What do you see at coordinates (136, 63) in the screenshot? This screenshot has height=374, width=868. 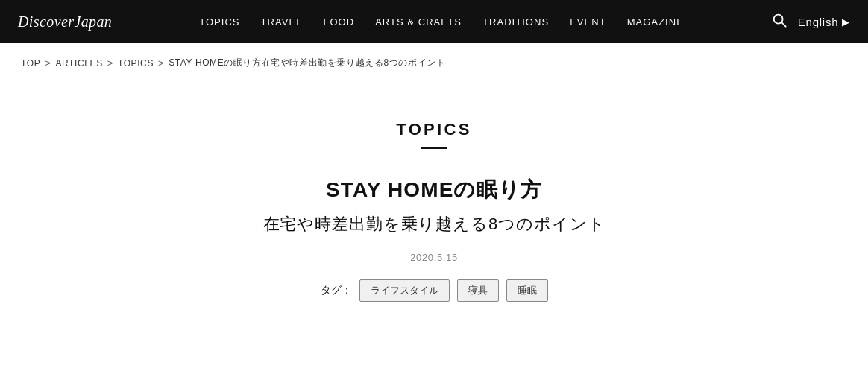 I see `breadcrumb-topics: TOPICS` at bounding box center [136, 63].